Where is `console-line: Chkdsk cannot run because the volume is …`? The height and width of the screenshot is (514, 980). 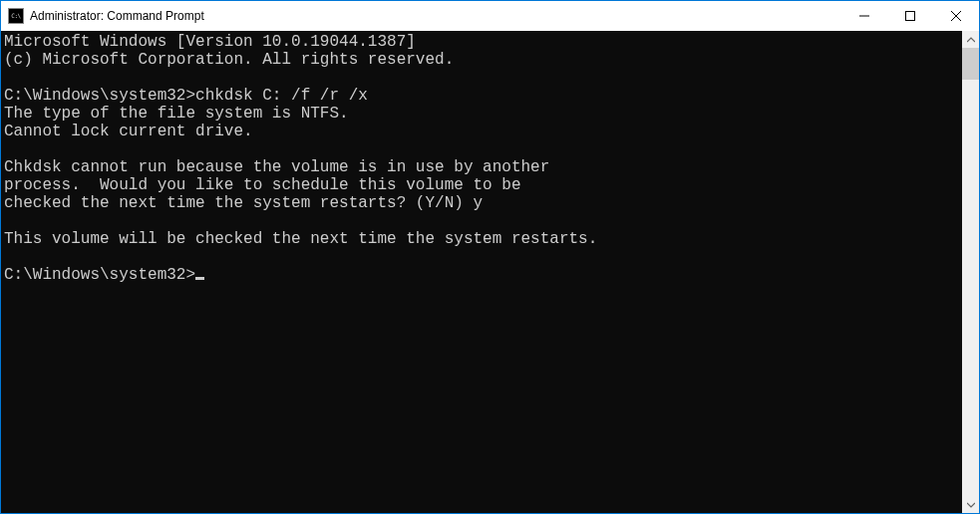
console-line: Chkdsk cannot run because the volume is … is located at coordinates (483, 167).